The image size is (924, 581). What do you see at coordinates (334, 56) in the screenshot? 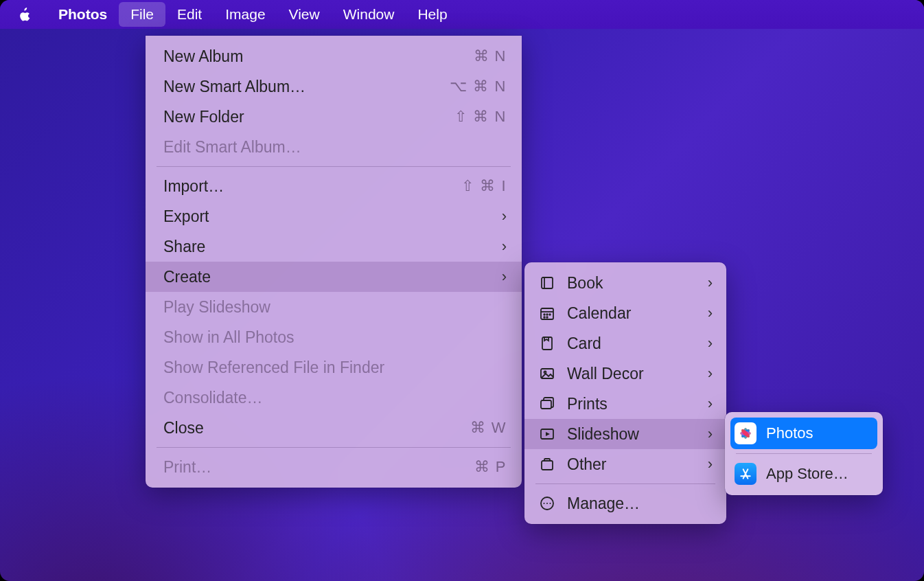
I see `menu-item-new-album: New Album ⌘ N` at bounding box center [334, 56].